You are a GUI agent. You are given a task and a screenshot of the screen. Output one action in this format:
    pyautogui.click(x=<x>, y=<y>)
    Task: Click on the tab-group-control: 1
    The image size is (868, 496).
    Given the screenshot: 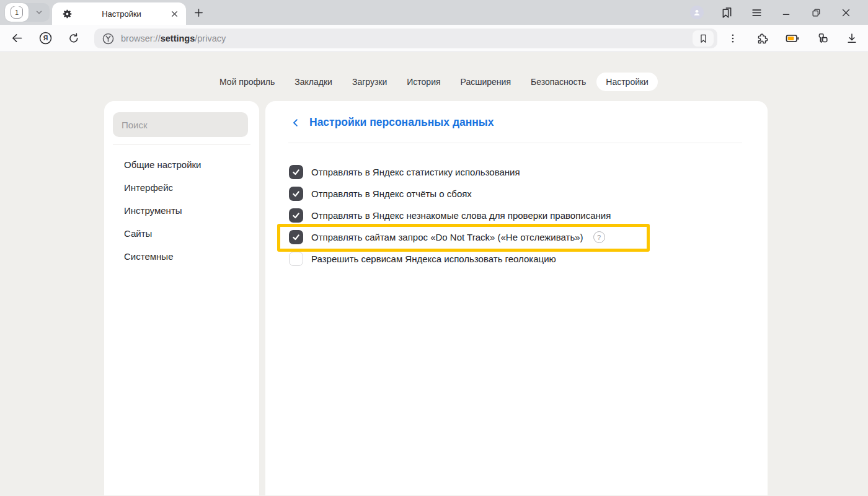 What is the action you would take?
    pyautogui.click(x=27, y=12)
    